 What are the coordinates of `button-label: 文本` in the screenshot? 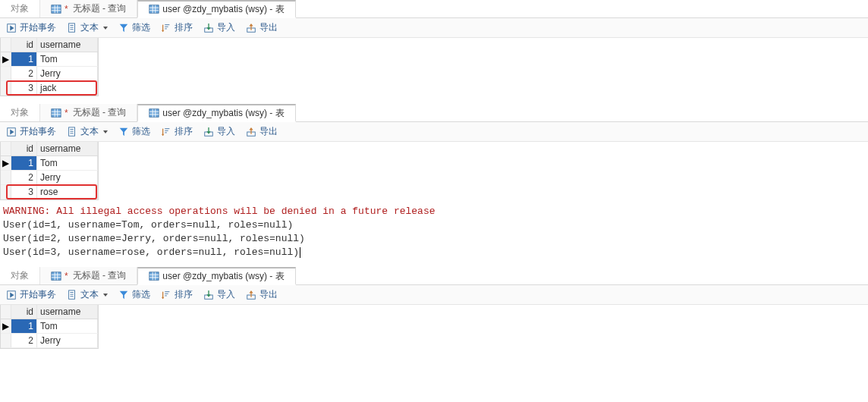 It's located at (90, 132).